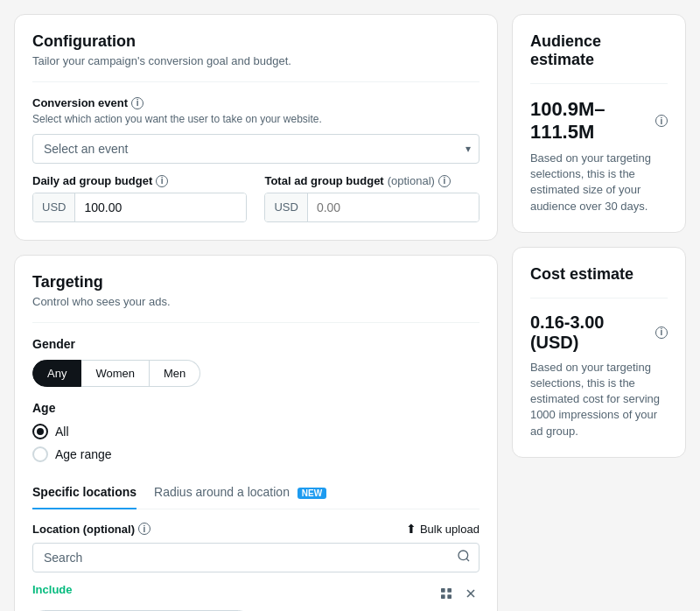 The width and height of the screenshot is (700, 611). I want to click on conversion-event-sublabel: Select which action you want the user to…, so click(256, 119).